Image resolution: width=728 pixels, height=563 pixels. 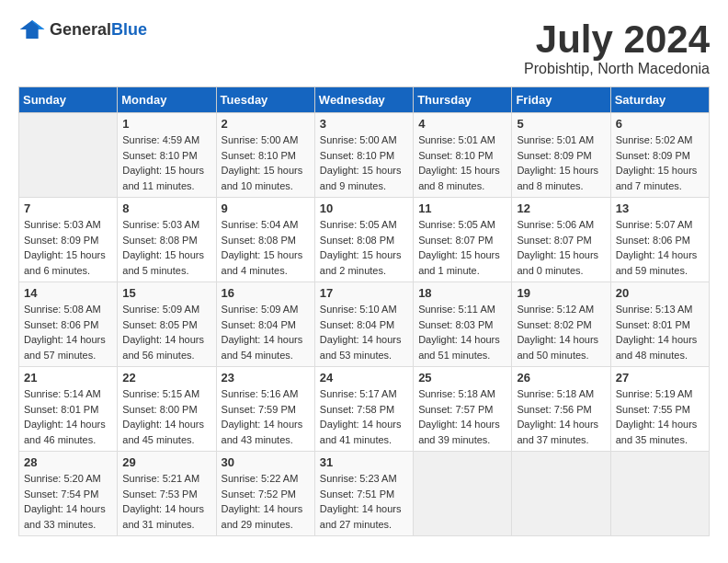 I want to click on calendar-cell: 29Sunrise: 5:21 AM Sunset: 7:53 PM Dayli…, so click(x=167, y=494).